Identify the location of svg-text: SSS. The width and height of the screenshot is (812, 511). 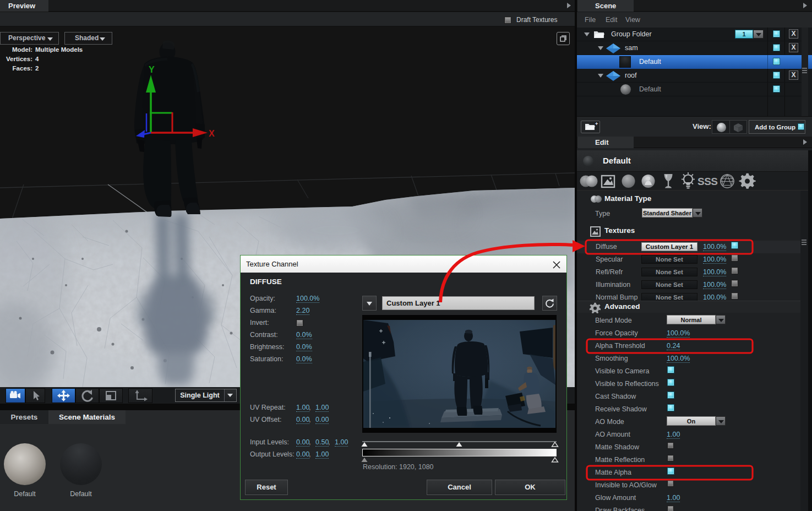
(708, 182).